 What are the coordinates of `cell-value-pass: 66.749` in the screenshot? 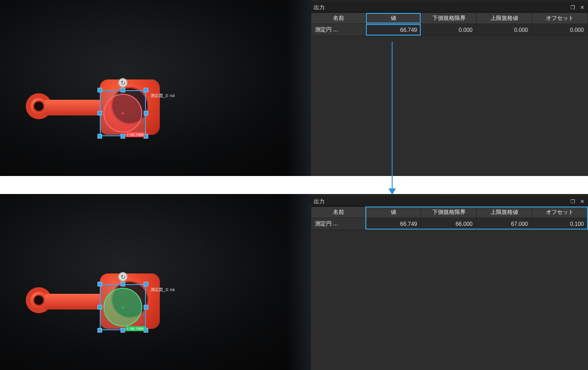 It's located at (394, 224).